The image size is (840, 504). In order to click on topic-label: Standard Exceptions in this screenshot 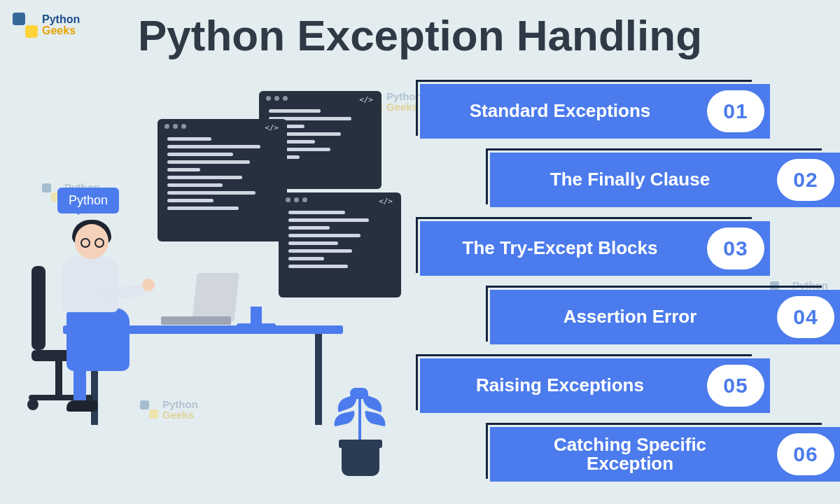, I will do `click(560, 111)`.